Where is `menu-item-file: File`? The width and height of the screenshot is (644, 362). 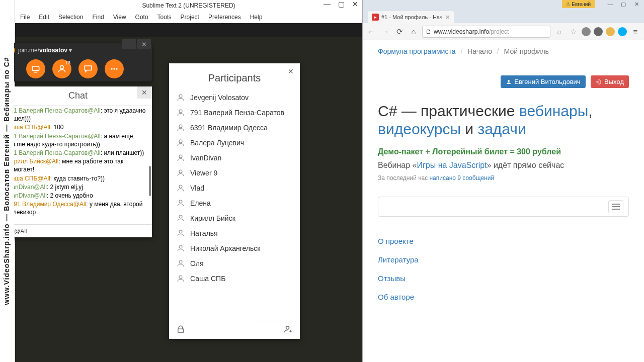
menu-item-file: File is located at coordinates (25, 17).